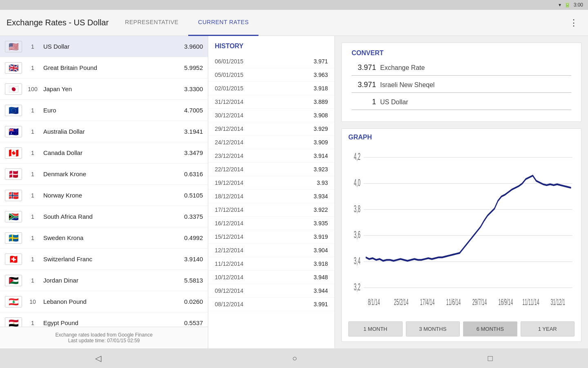 This screenshot has height=368, width=588. I want to click on history-date: 30/12/2014, so click(229, 115).